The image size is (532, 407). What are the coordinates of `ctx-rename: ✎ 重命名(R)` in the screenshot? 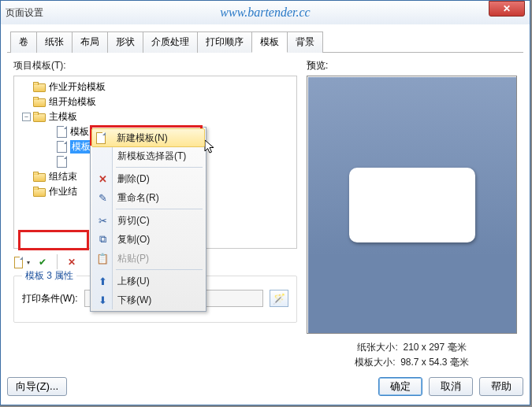 It's located at (148, 198).